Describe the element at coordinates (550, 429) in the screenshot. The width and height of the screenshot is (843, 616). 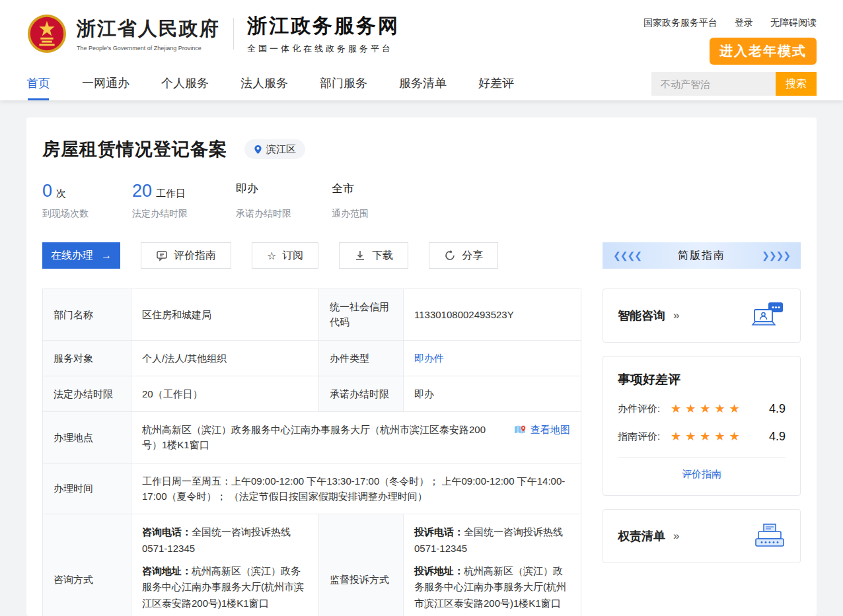
I see `view-map-label: 查看地图` at that location.